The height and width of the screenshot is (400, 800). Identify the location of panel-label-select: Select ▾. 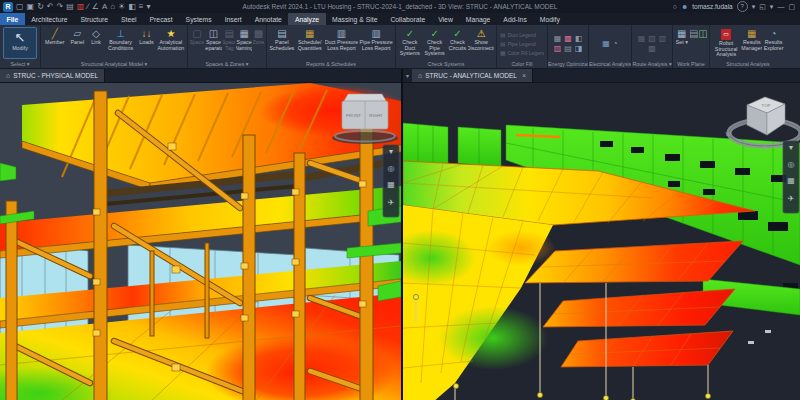
(20, 64).